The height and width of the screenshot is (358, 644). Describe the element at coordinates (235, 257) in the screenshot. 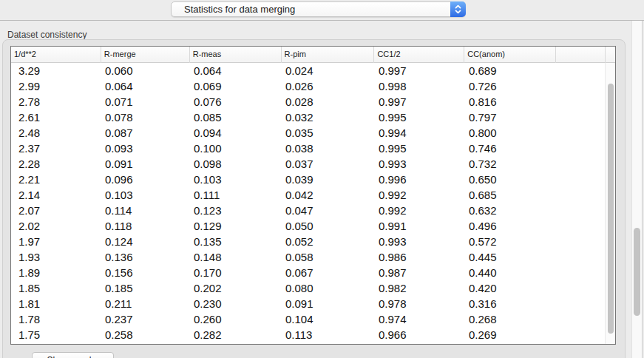

I see `table-cell: 0.148` at that location.